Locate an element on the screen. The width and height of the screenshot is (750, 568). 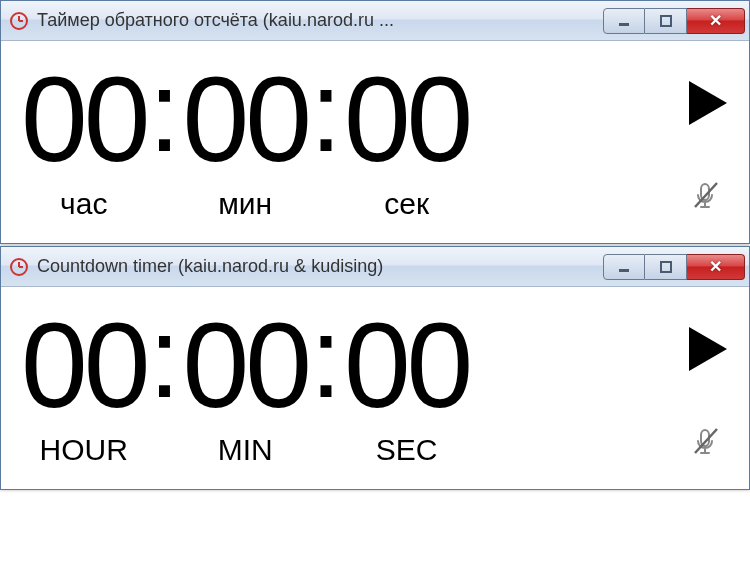
minutes-label: мин is located at coordinates (245, 204).